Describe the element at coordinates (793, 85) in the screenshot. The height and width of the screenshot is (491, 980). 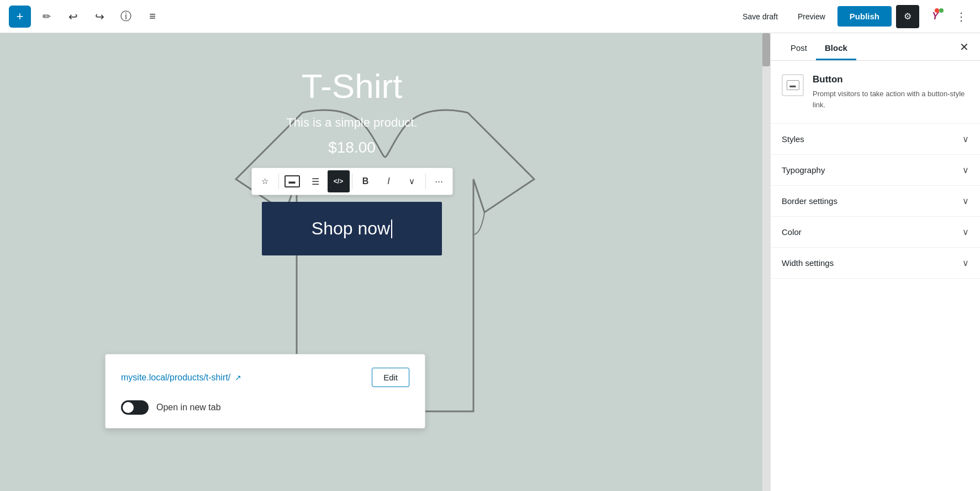
I see `block-icon: ▬` at that location.